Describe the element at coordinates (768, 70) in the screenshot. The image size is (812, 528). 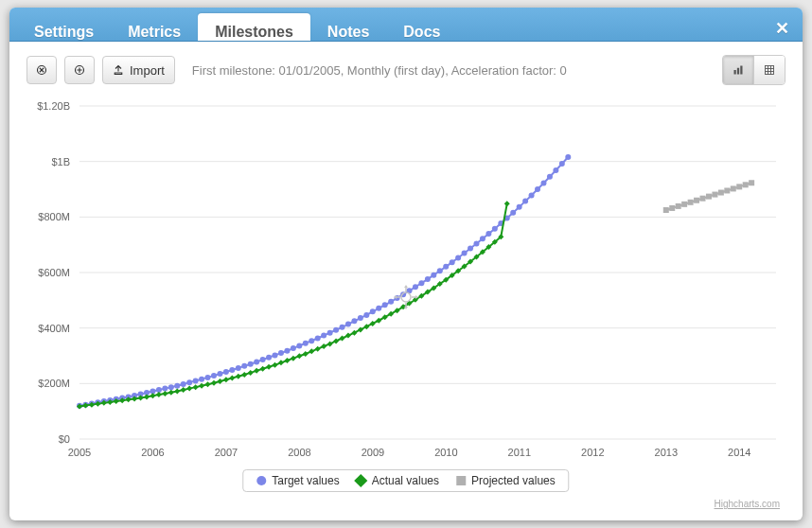
I see `table-view-button` at that location.